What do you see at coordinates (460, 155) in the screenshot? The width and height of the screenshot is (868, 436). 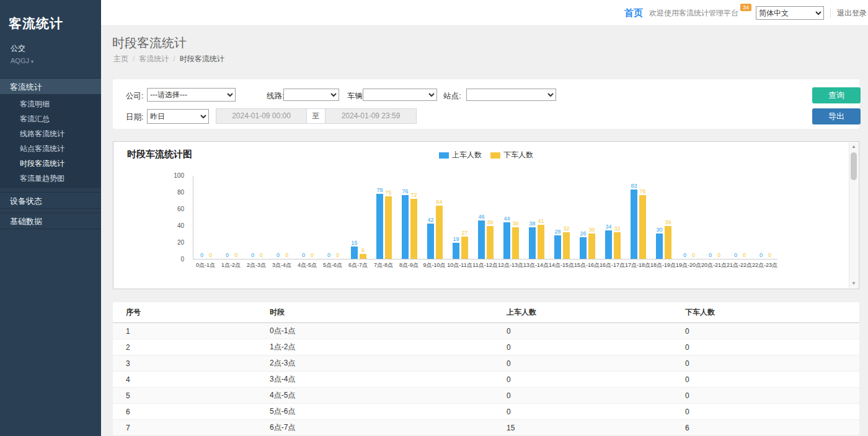 I see `legend-item: 上车人数` at bounding box center [460, 155].